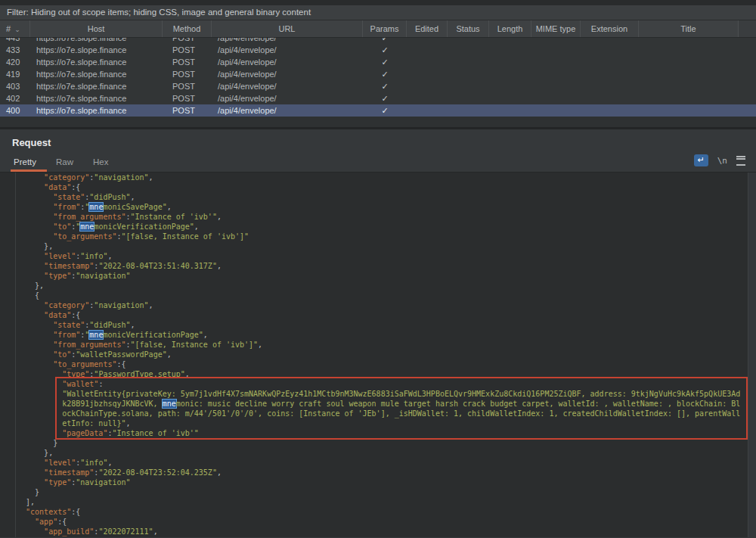  I want to click on code-line: {, so click(383, 295).